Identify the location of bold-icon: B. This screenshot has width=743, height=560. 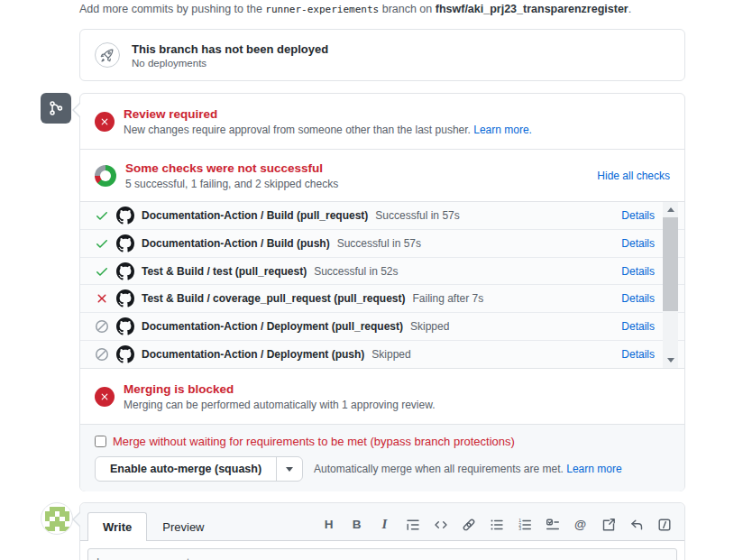
(357, 525).